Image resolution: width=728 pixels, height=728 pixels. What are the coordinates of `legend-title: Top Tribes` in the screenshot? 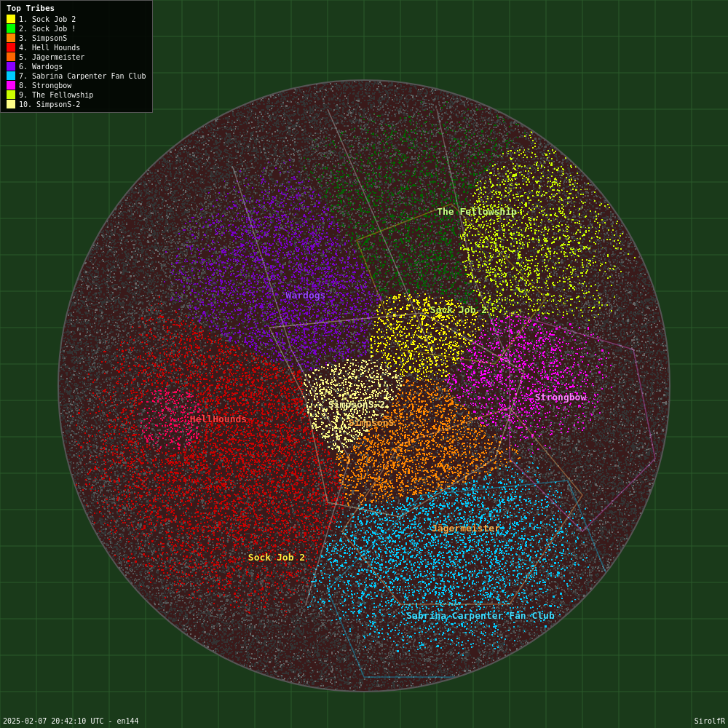 It's located at (76, 9).